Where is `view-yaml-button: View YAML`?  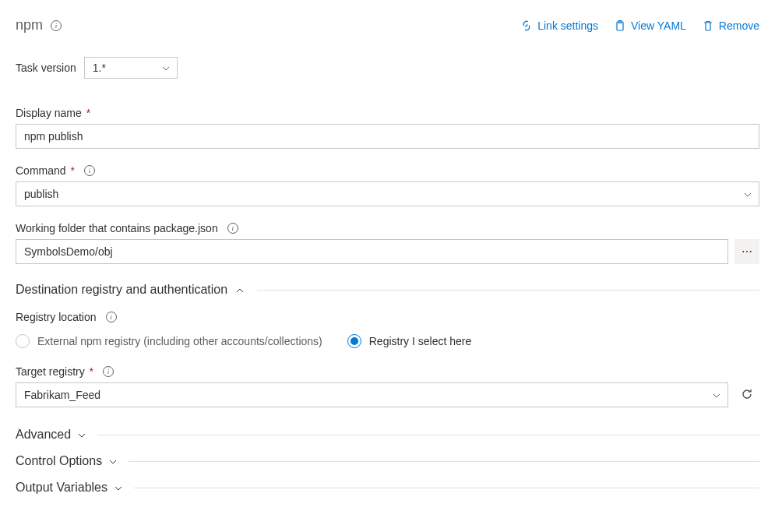
view-yaml-button: View YAML is located at coordinates (650, 26).